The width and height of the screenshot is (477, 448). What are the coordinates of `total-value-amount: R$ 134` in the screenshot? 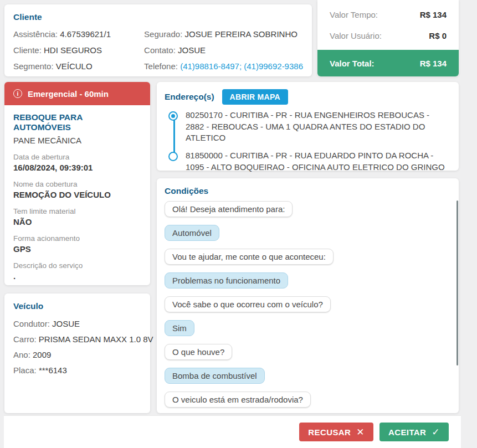 It's located at (433, 63).